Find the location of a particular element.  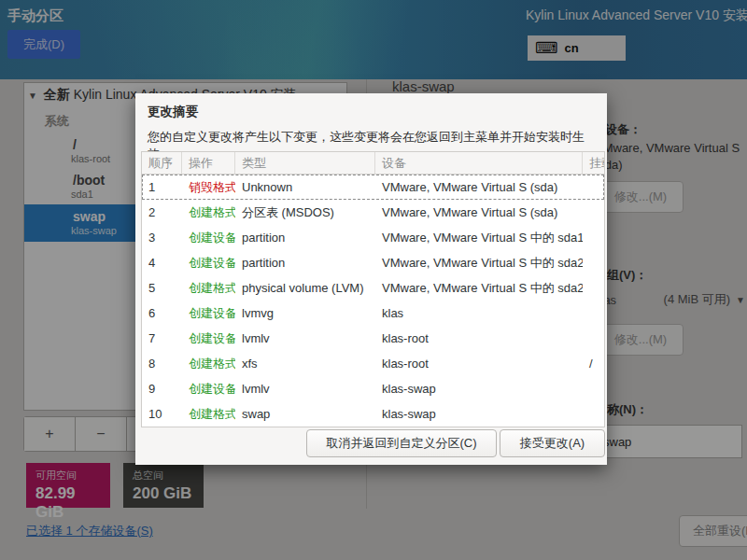

cell-order: 8 is located at coordinates (162, 364).